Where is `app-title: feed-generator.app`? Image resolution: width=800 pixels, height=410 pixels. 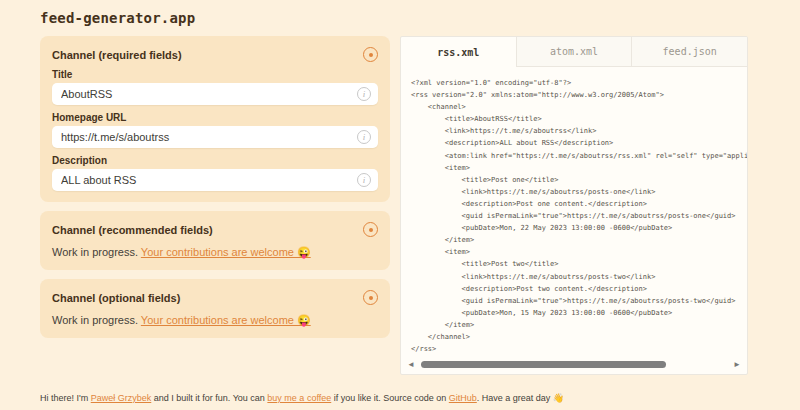 app-title: feed-generator.app is located at coordinates (118, 18).